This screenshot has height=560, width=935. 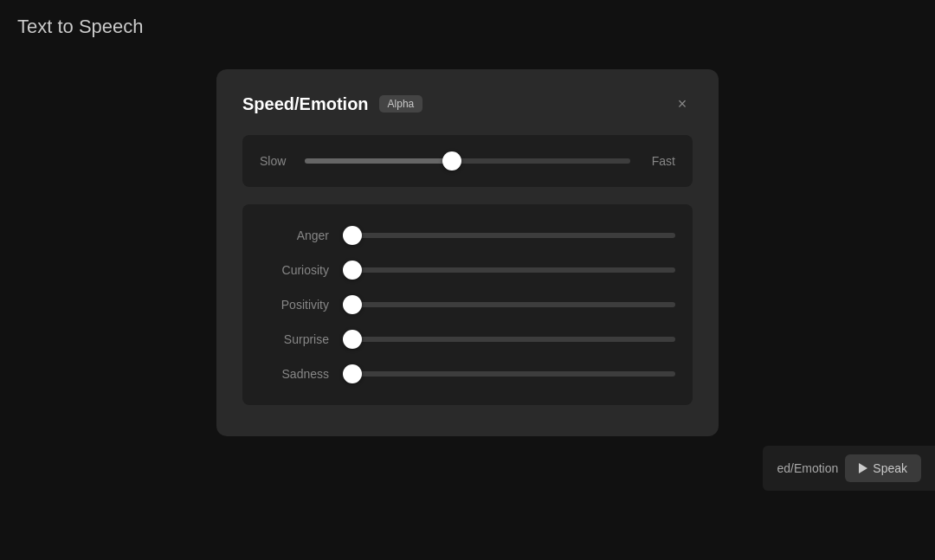 What do you see at coordinates (294, 339) in the screenshot?
I see `emotion-label-surprise: Surprise` at bounding box center [294, 339].